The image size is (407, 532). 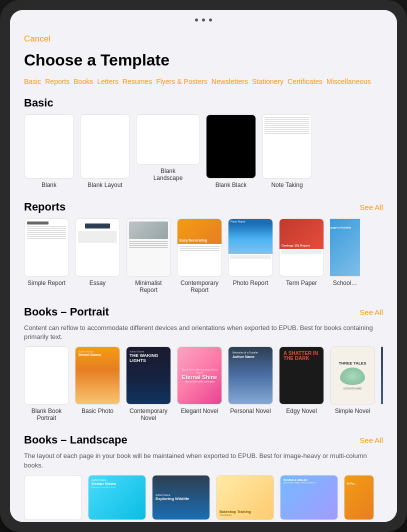 What do you see at coordinates (117, 498) in the screenshot?
I see `template-basic-landscape: Author Name Ocean Views Highlights From …` at bounding box center [117, 498].